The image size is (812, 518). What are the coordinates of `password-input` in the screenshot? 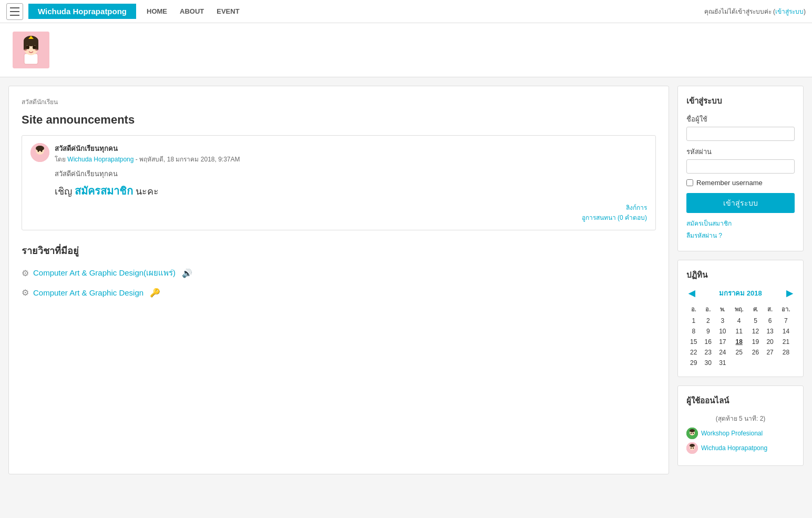 It's located at (741, 166).